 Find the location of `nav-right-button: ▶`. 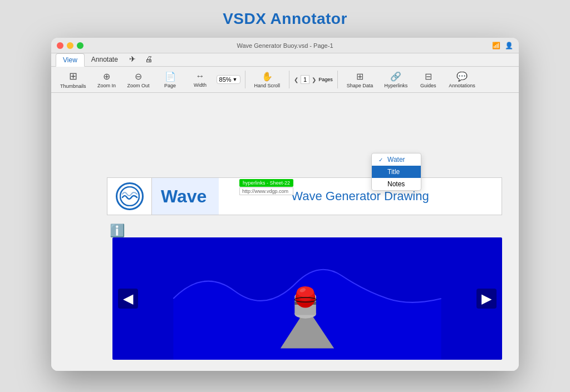

nav-right-button: ▶ is located at coordinates (487, 299).